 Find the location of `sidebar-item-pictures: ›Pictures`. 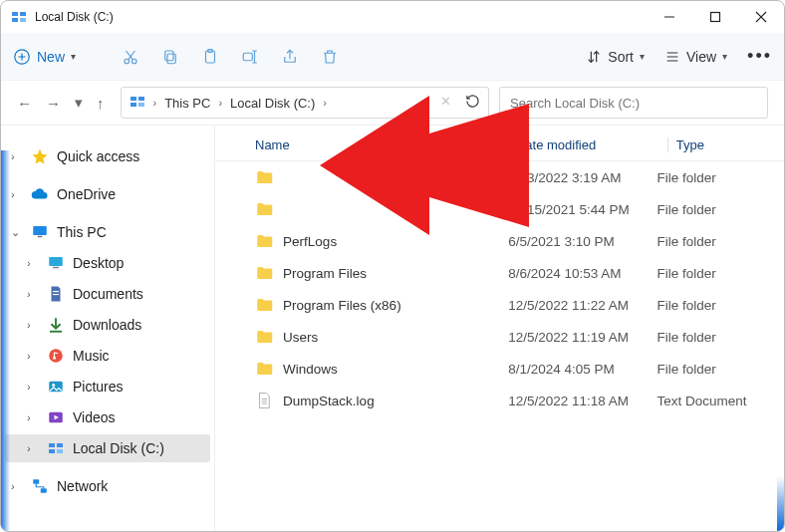

sidebar-item-pictures: ›Pictures is located at coordinates (108, 387).